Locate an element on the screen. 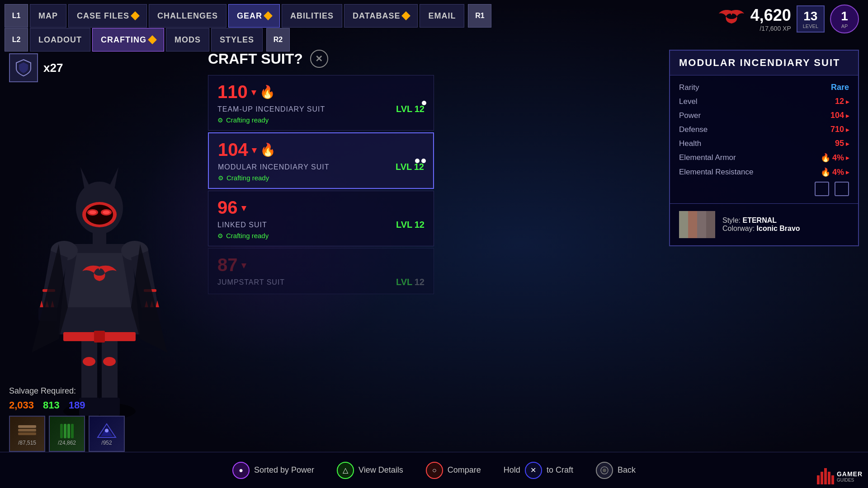 The width and height of the screenshot is (868, 488). sorted-button: ● is located at coordinates (241, 470).